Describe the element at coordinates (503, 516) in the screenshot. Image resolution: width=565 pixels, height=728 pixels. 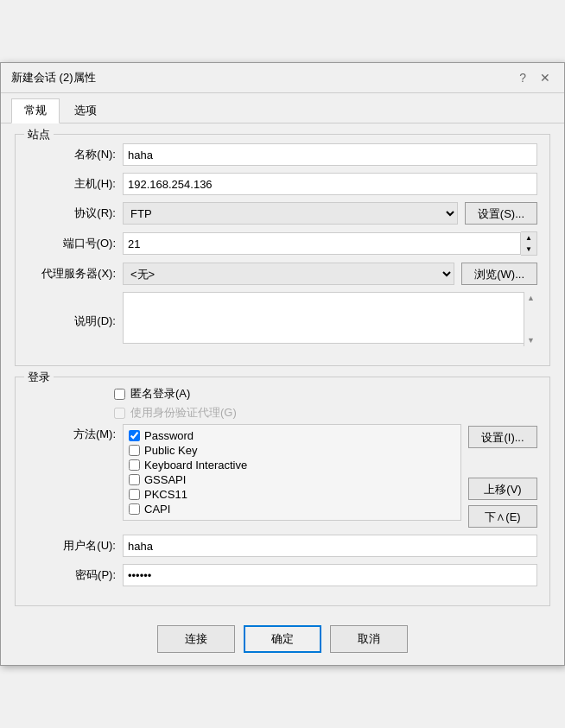
I see `move-down-button: 下∧(E)` at that location.